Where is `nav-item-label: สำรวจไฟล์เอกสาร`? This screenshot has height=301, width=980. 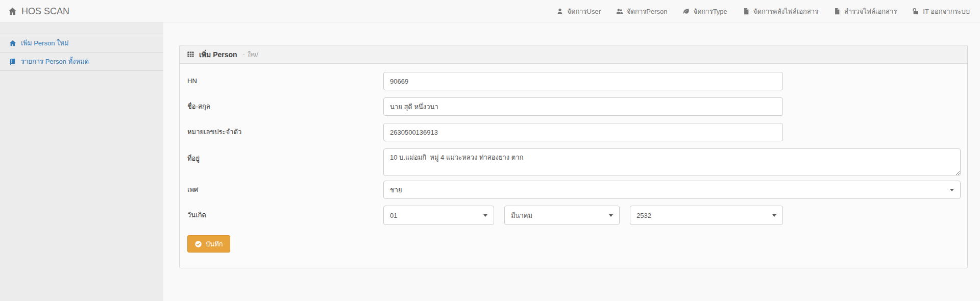
nav-item-label: สำรวจไฟล์เอกสาร is located at coordinates (871, 11).